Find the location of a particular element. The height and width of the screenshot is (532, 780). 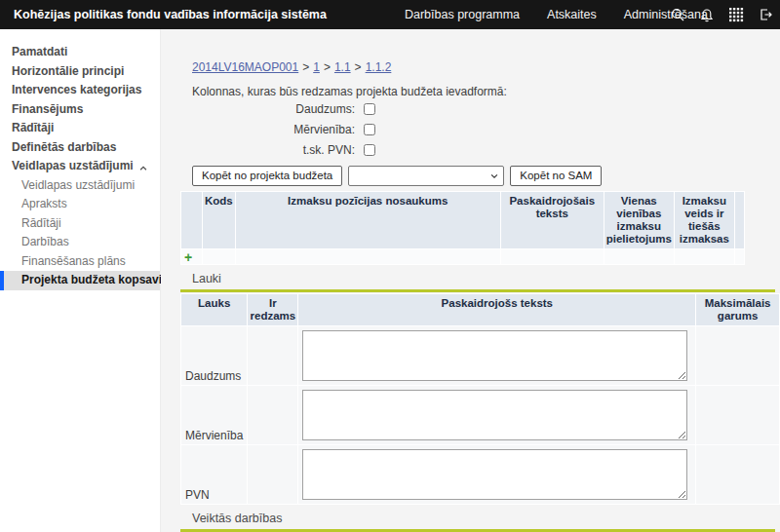

sidebar-item-intervences-kategorijas: Intervences kategorijas is located at coordinates (80, 91).